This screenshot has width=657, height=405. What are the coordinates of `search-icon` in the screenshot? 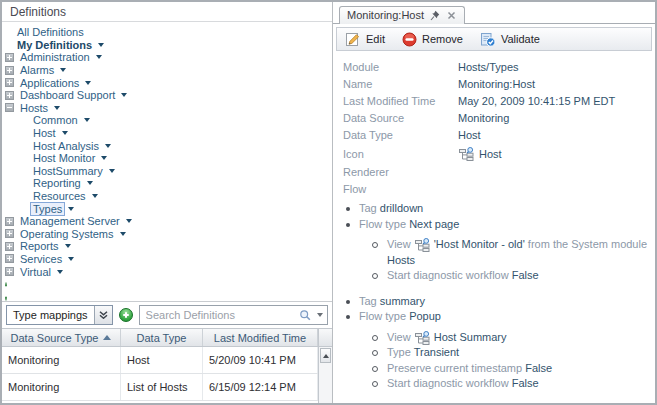 It's located at (306, 316).